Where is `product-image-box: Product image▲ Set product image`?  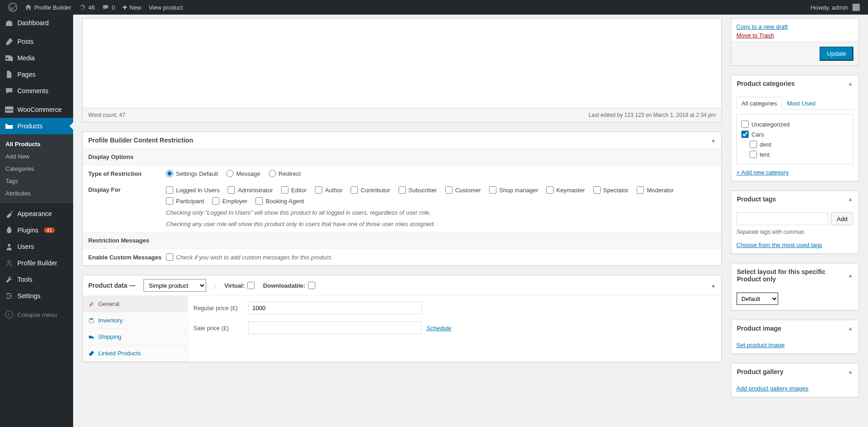 product-image-box: Product image▲ Set product image is located at coordinates (795, 337).